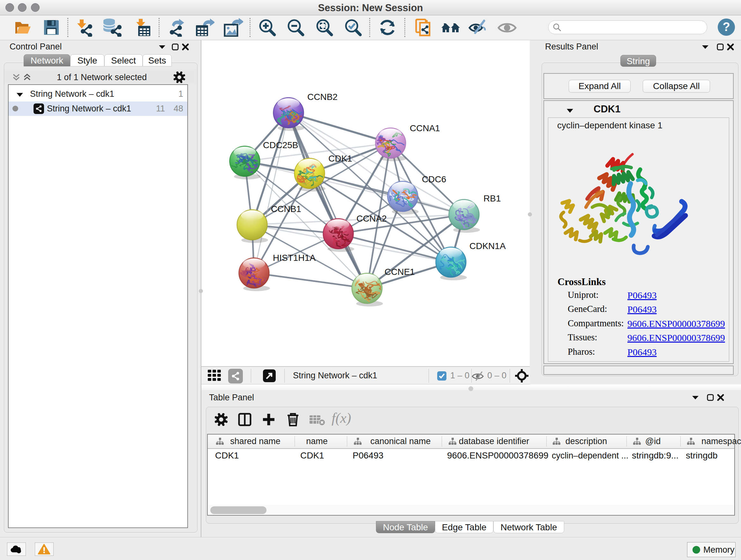 This screenshot has width=741, height=560. I want to click on svg-text: CDC6, so click(434, 179).